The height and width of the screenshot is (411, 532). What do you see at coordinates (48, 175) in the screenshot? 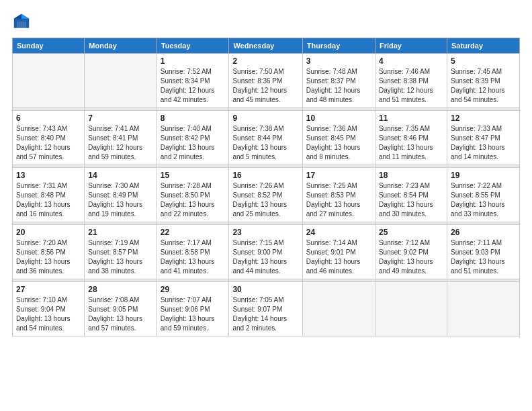
I see `day-number: 13` at bounding box center [48, 175].